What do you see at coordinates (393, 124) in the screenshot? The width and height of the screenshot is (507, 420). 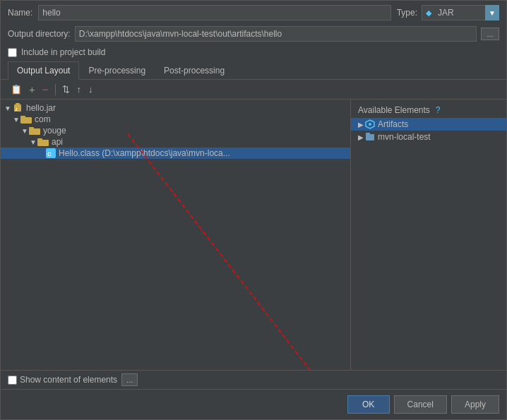 I see `right-tree-item-artifacts-label: Artifacts` at bounding box center [393, 124].